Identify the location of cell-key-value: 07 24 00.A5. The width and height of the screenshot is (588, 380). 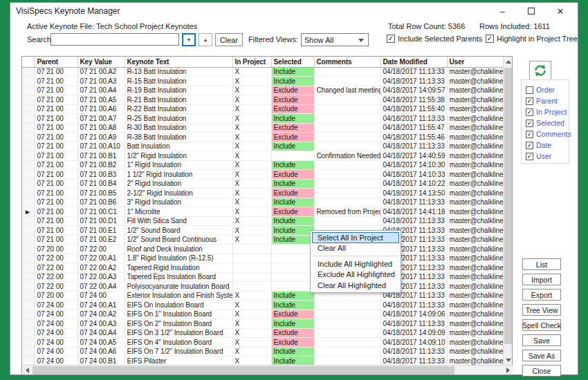
(101, 343).